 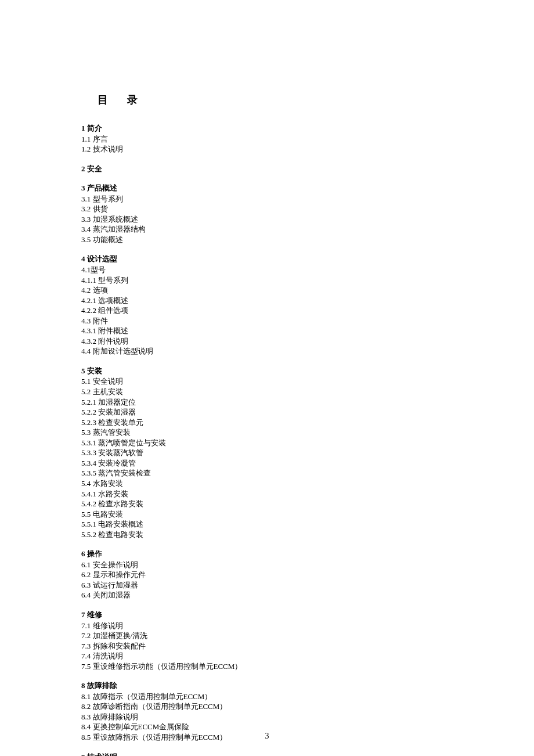 I want to click on toc-section-heading: 6 操作, so click(x=267, y=554).